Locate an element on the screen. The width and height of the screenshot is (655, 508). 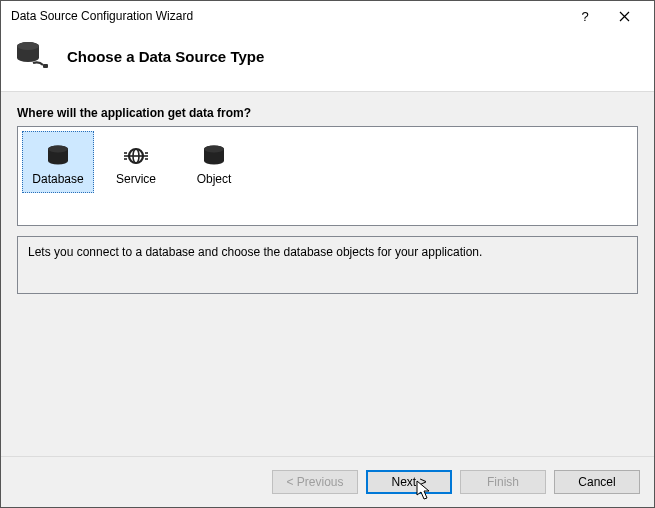
option-object: Object is located at coordinates (214, 162).